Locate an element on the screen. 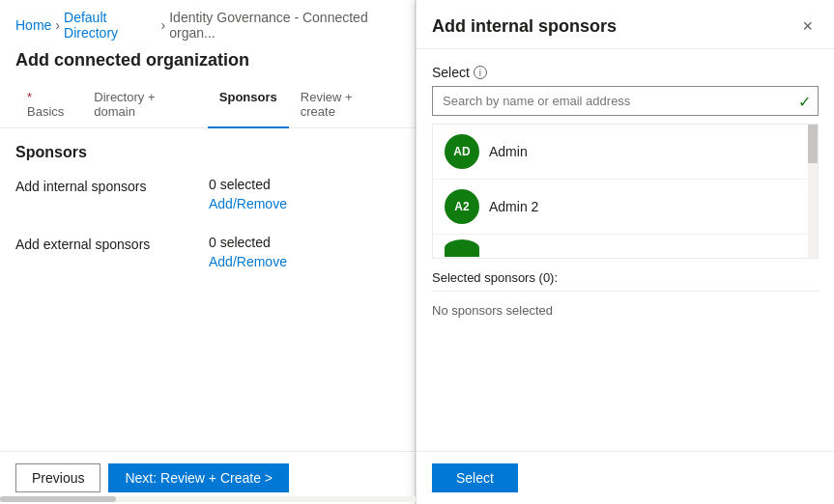 The width and height of the screenshot is (834, 504). info-icon: i is located at coordinates (480, 72).